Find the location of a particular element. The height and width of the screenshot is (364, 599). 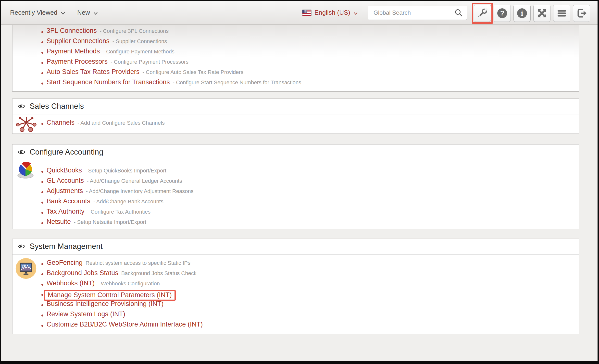

top-nav-bar: Recently Viewed New English (US) is located at coordinates (300, 13).